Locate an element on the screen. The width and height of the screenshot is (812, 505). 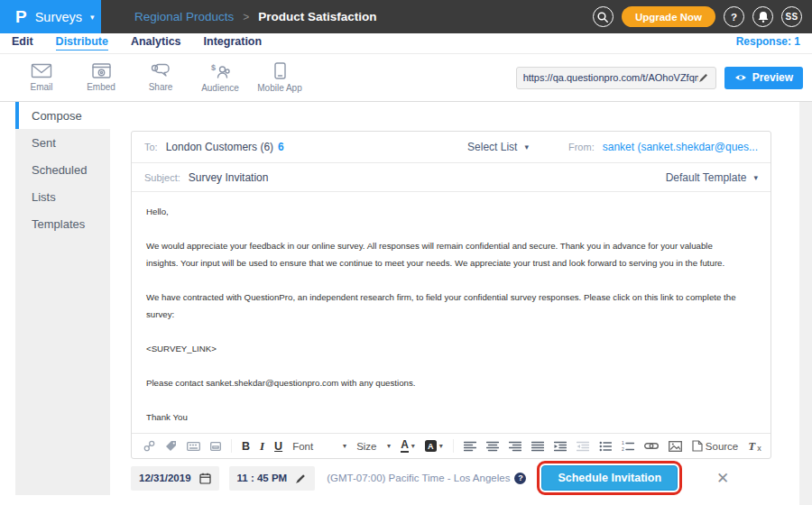
tag-button is located at coordinates (171, 445).